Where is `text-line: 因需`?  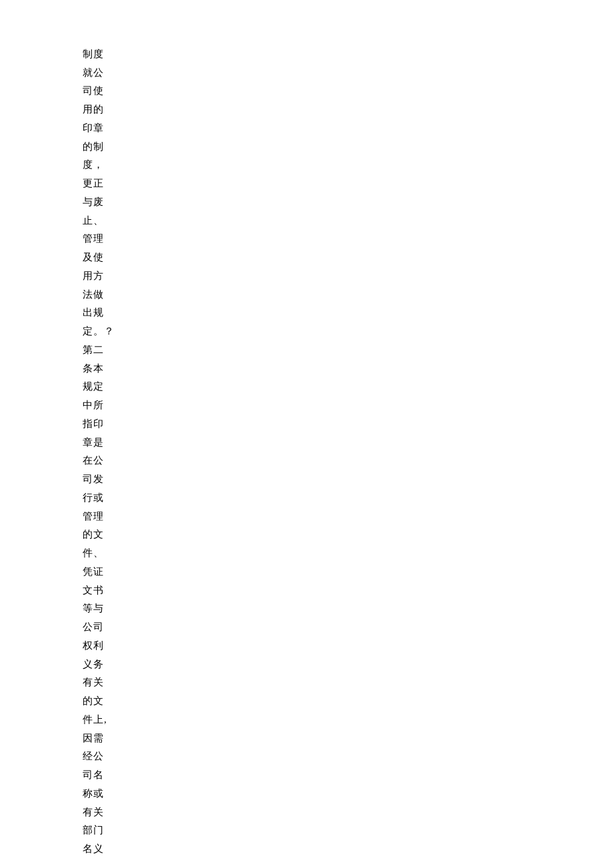 text-line: 因需 is located at coordinates (99, 739).